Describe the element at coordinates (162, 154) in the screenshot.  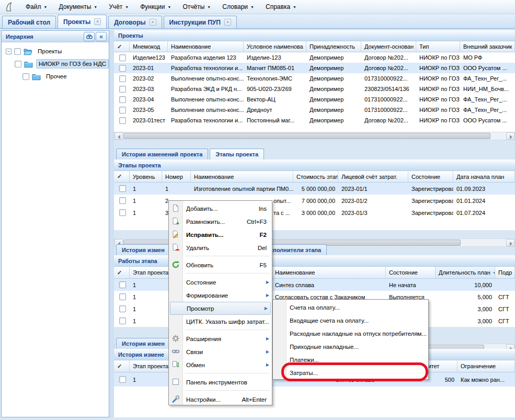
I see `section-tab: История изменений проекта` at that location.